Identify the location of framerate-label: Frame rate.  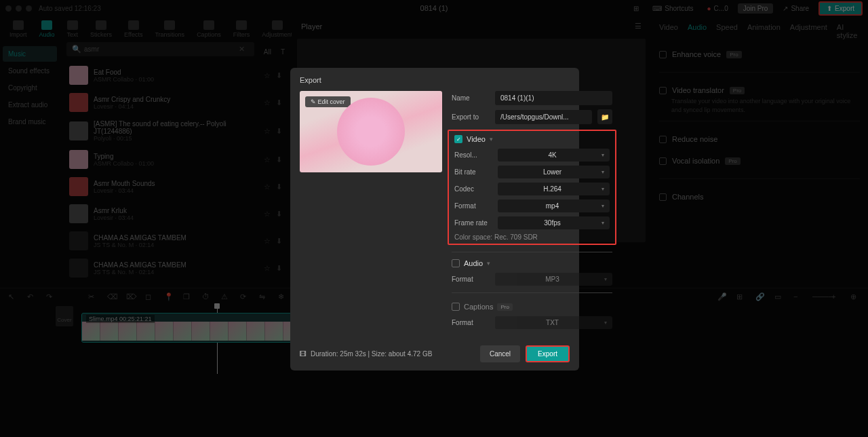
(473, 223).